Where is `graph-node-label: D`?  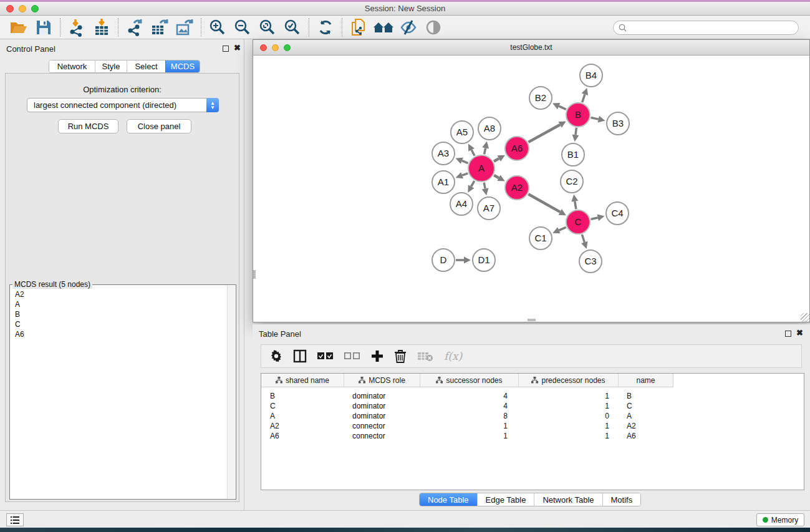 graph-node-label: D is located at coordinates (444, 259).